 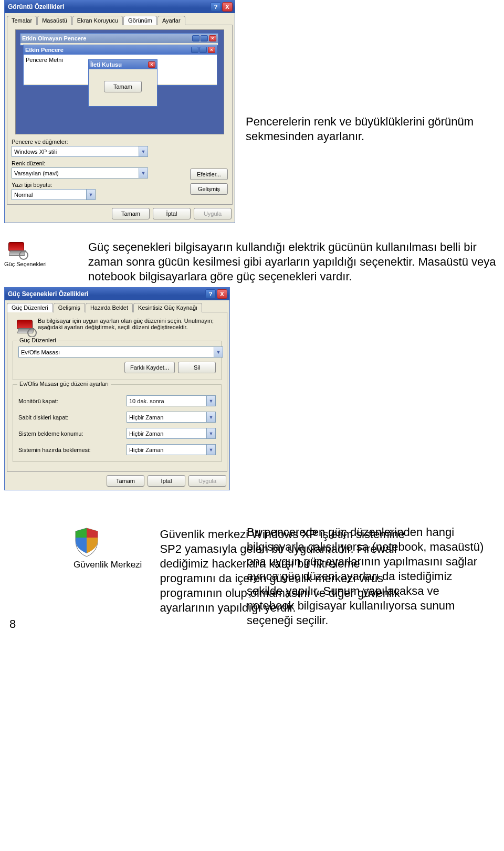 What do you see at coordinates (294, 262) in the screenshot?
I see `paragraph-power-intro: Güç seçenekleri bilgisayarın kullandığı …` at bounding box center [294, 262].